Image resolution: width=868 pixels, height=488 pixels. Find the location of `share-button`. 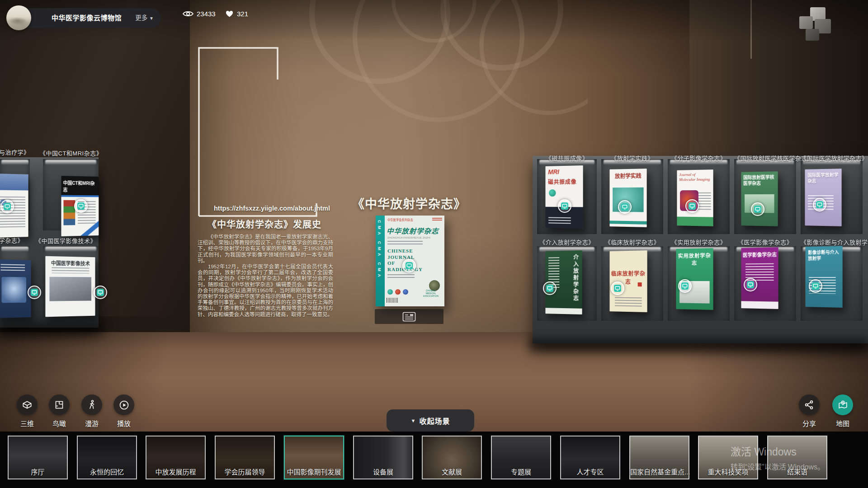

share-button is located at coordinates (809, 405).